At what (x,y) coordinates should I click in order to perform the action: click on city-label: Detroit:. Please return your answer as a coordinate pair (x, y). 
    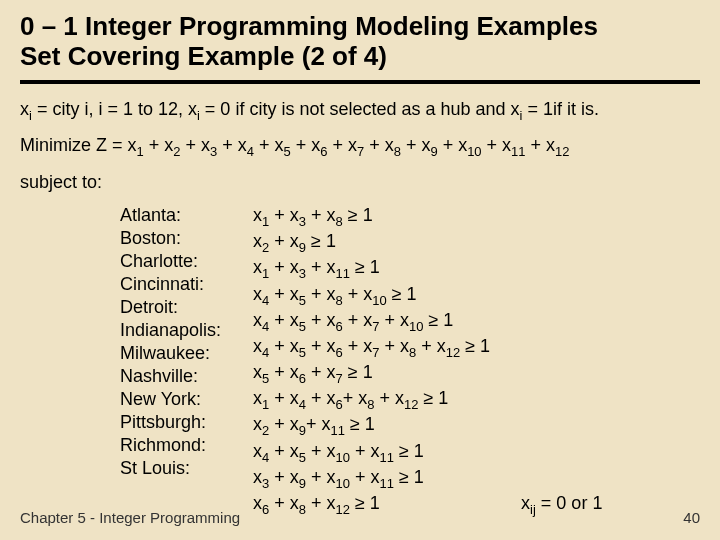
    Looking at the image, I should click on (170, 308).